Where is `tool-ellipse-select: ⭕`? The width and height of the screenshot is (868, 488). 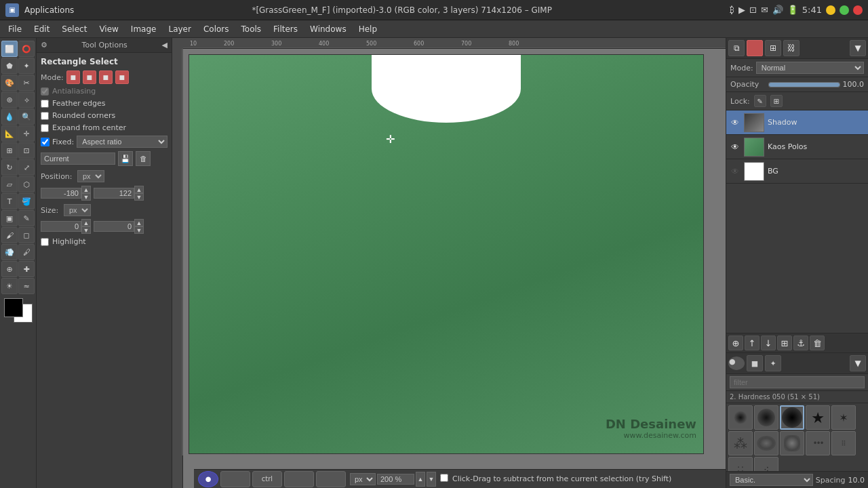 tool-ellipse-select: ⭕ is located at coordinates (26, 49).